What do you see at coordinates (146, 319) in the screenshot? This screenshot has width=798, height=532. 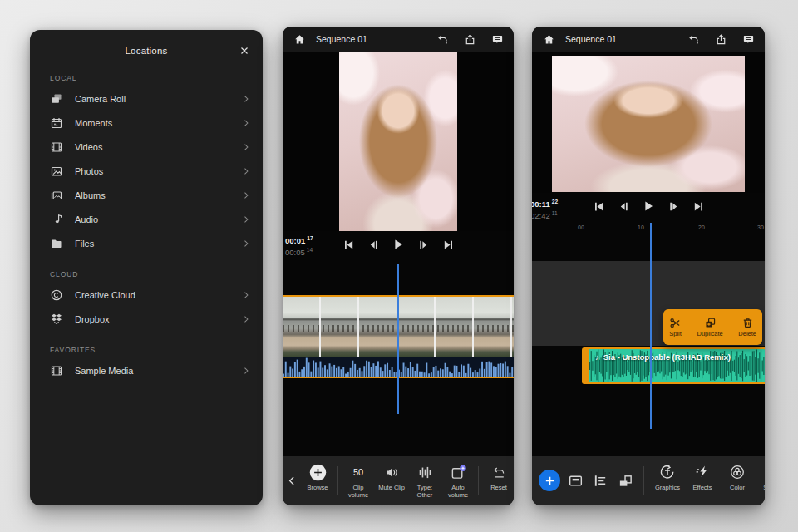 I see `location-item-dropbox: Dropbox` at bounding box center [146, 319].